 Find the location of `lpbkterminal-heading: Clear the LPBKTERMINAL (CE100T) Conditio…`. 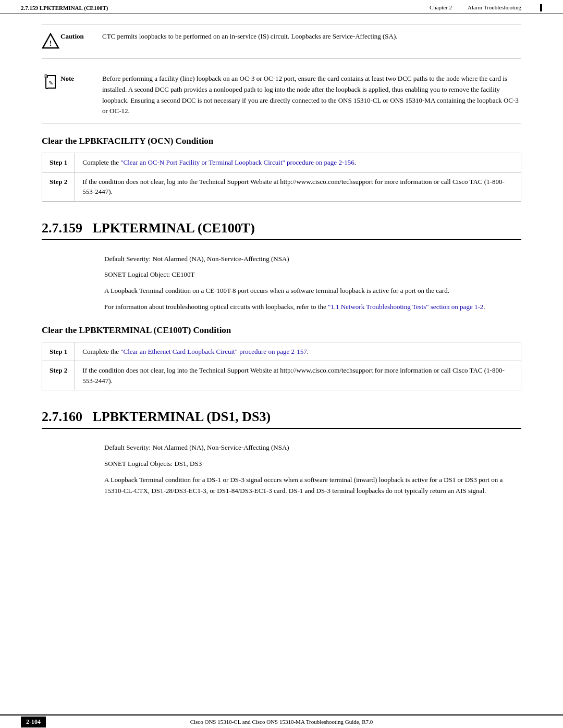

lpbkterminal-heading: Clear the LPBKTERMINAL (CE100T) Conditio… is located at coordinates (282, 330).